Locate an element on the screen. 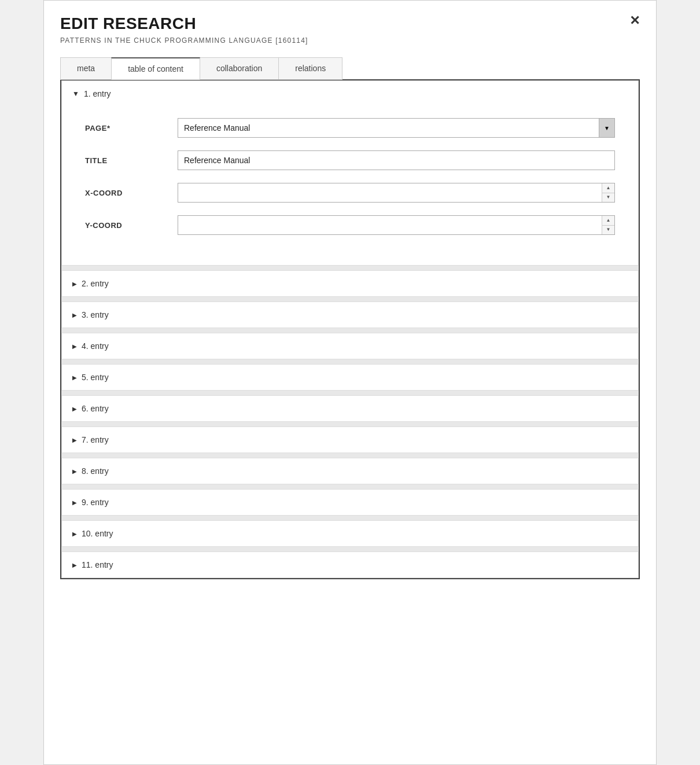 Image resolution: width=700 pixels, height=765 pixels. entry-8-chevron-right-icon: ▶ is located at coordinates (75, 471).